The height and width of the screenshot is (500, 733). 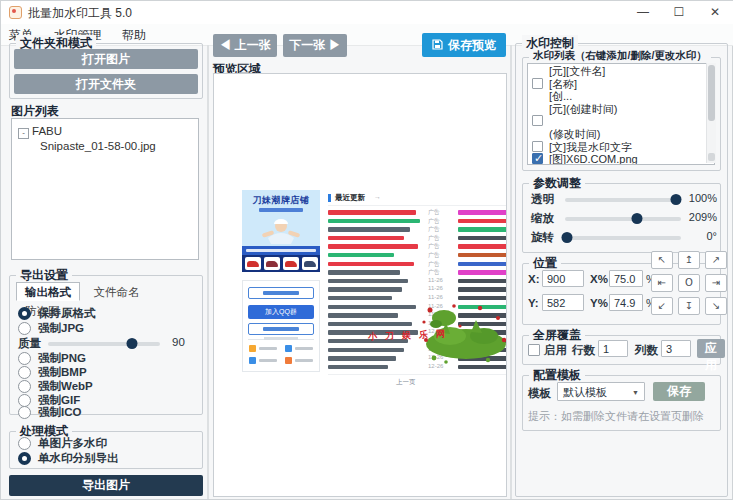 I want to click on watermark-list-item: [创..., so click(x=621, y=96).